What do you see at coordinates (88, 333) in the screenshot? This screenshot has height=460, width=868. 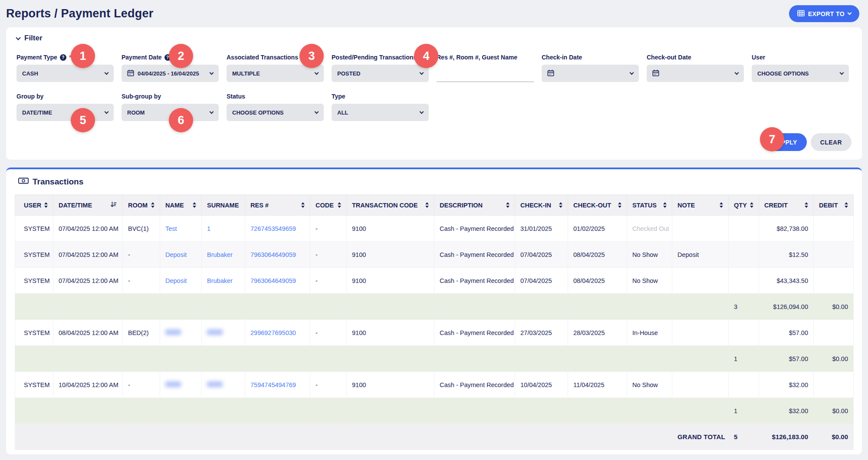 I see `cell-datetime: 08/04/2025 12:00 AM` at bounding box center [88, 333].